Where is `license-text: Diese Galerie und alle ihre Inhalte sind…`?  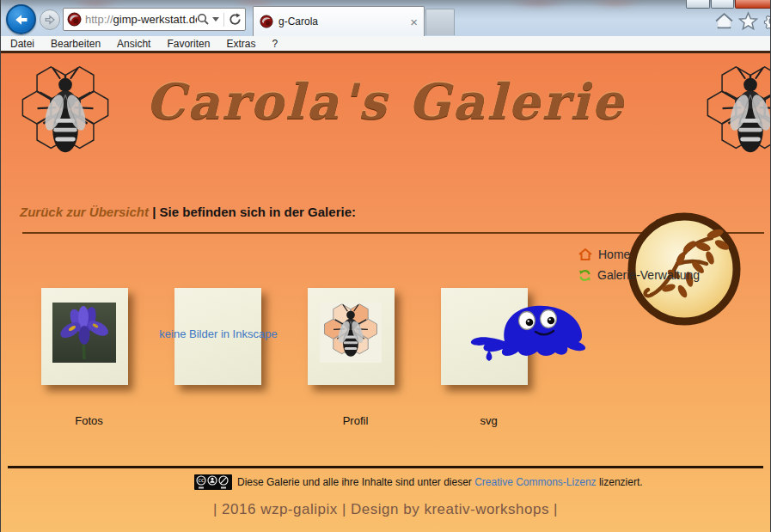
license-text: Diese Galerie und alle ihre Inhalte sind… is located at coordinates (440, 482).